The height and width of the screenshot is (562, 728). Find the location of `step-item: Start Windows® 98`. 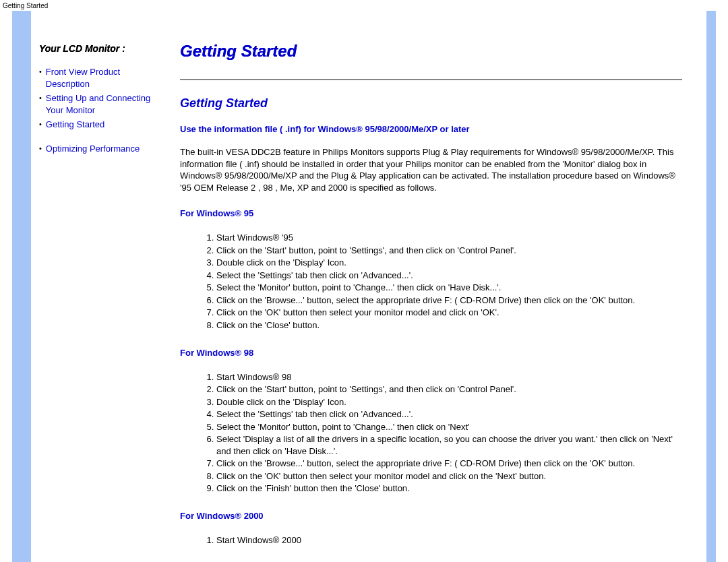

step-item: Start Windows® 98 is located at coordinates (449, 377).